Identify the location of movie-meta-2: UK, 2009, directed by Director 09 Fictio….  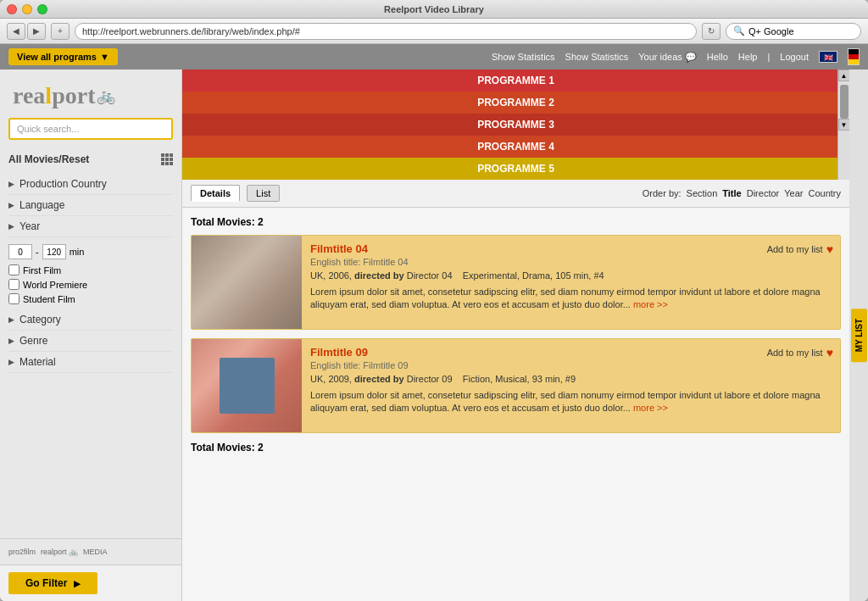
(571, 379).